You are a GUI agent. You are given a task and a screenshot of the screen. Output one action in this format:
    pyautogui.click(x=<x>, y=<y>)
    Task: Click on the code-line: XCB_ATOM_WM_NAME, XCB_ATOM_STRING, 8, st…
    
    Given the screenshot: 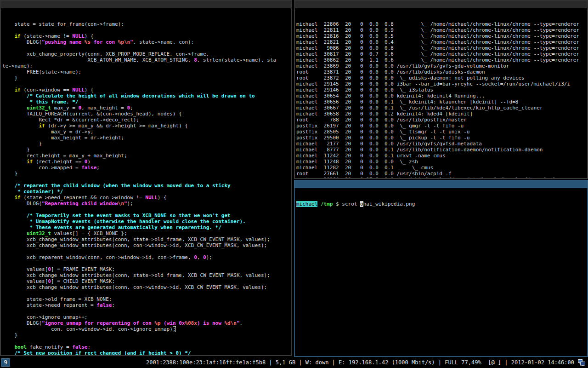 What is the action you would take?
    pyautogui.click(x=147, y=60)
    